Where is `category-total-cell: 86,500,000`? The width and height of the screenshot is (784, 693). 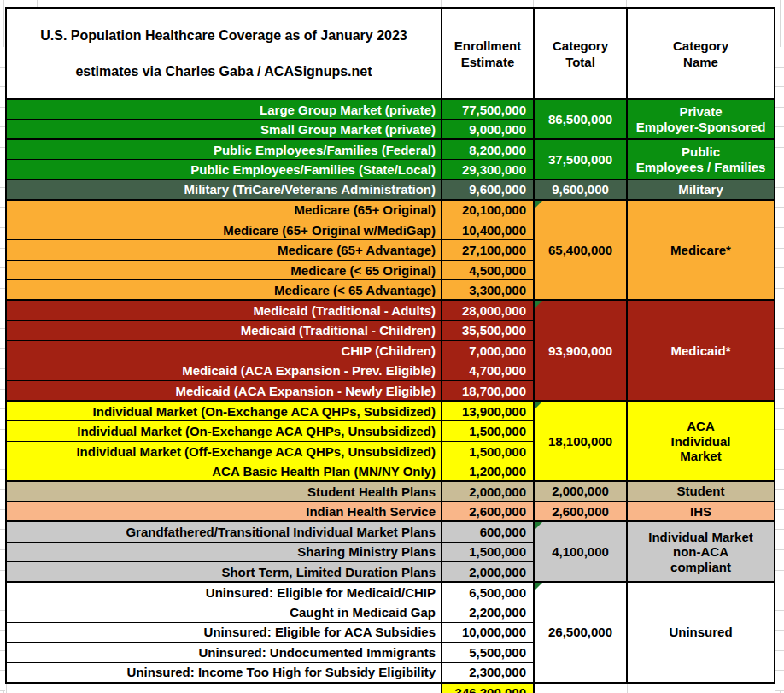 category-total-cell: 86,500,000 is located at coordinates (581, 120).